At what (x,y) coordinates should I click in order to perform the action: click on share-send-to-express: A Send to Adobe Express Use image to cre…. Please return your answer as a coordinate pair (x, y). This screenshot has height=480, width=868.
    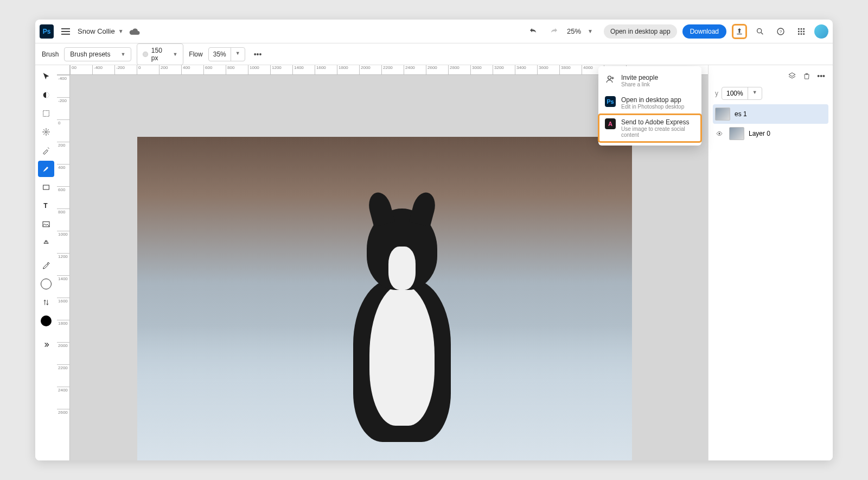
    Looking at the image, I should click on (650, 128).